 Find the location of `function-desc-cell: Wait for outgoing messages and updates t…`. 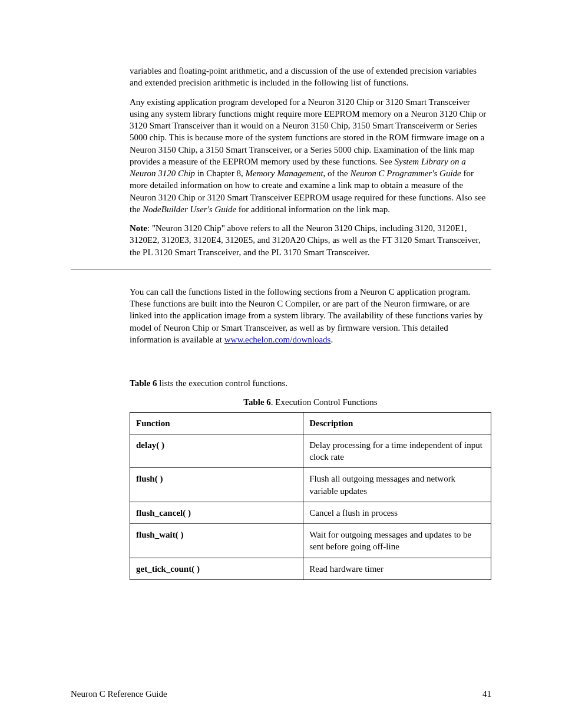

function-desc-cell: Wait for outgoing messages and updates t… is located at coordinates (397, 541).